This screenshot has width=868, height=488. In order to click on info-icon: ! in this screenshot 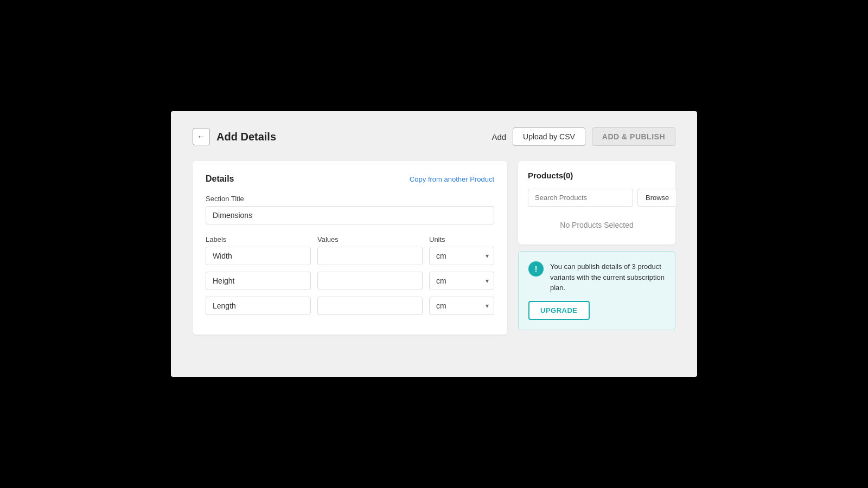, I will do `click(536, 269)`.